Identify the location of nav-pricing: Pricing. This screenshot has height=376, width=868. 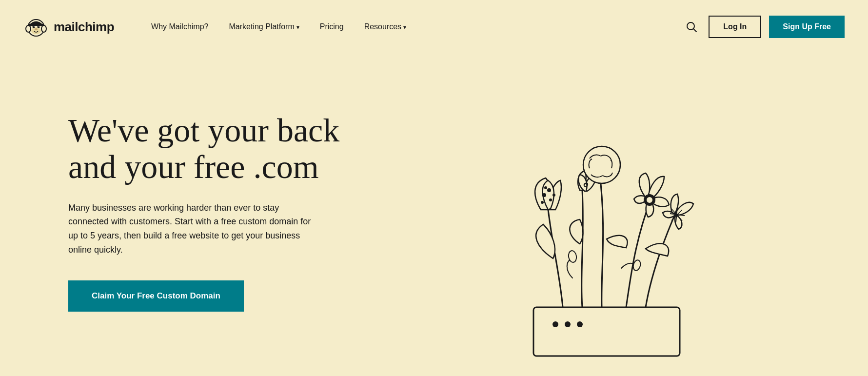
(332, 27).